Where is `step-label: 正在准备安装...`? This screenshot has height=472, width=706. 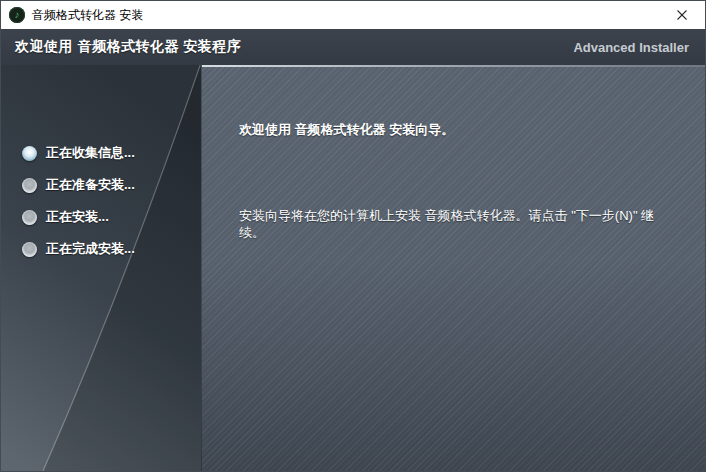
step-label: 正在准备安装... is located at coordinates (90, 185).